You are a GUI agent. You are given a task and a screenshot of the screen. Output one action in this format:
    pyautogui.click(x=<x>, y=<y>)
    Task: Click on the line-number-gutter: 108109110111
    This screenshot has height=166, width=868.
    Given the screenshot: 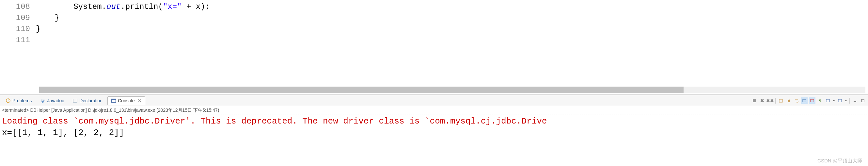 What is the action you would take?
    pyautogui.click(x=18, y=44)
    